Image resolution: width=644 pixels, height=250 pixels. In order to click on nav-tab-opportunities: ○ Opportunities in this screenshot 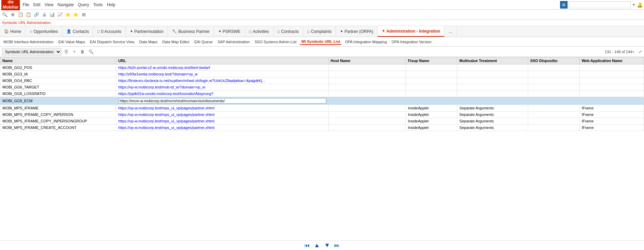, I will do `click(44, 32)`.